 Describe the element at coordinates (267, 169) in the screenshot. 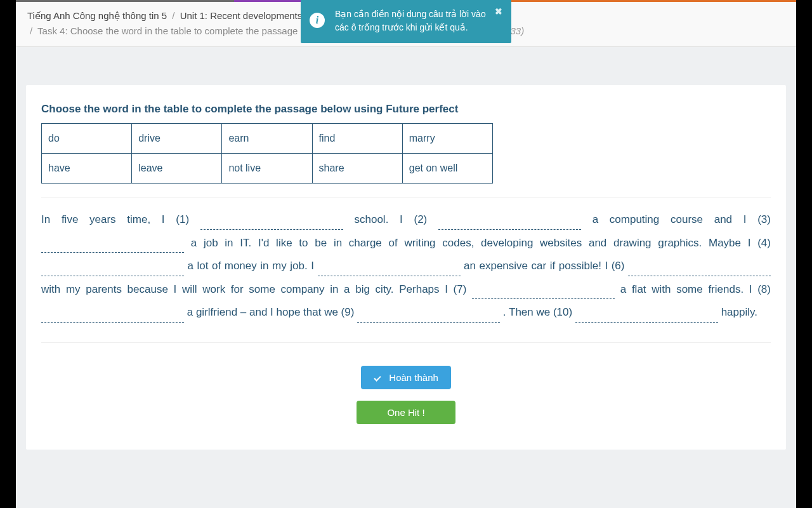

I see `word-cell: not live` at that location.